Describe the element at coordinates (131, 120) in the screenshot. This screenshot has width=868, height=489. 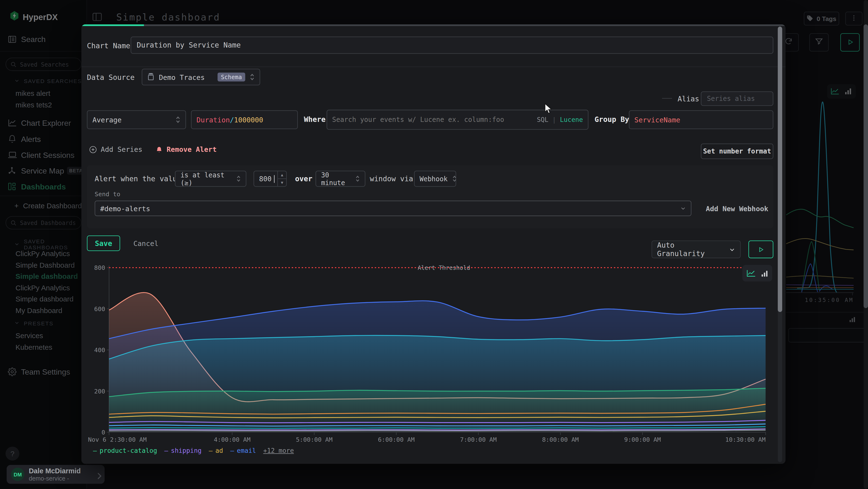
I see `aggregation-value: Average` at that location.